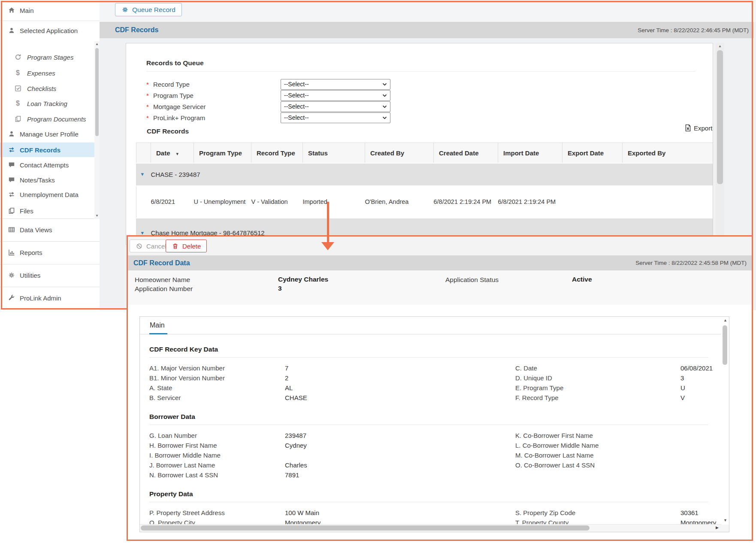 This screenshot has width=756, height=543. Describe the element at coordinates (530, 153) in the screenshot. I see `column-header-import-date: Import Date` at that location.